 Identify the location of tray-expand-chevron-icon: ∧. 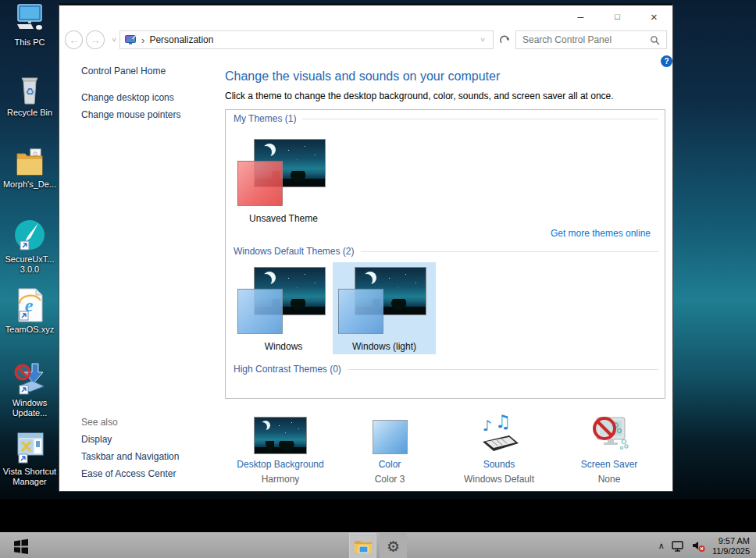
(662, 546).